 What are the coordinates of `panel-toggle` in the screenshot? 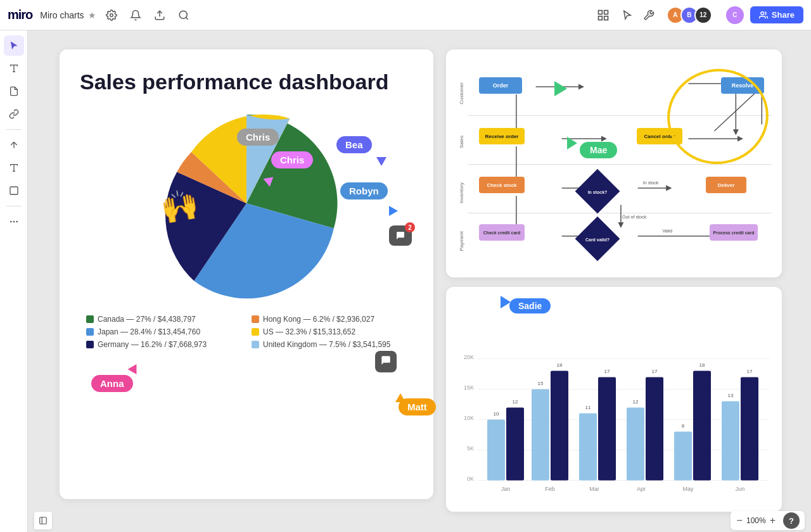 It's located at (43, 521).